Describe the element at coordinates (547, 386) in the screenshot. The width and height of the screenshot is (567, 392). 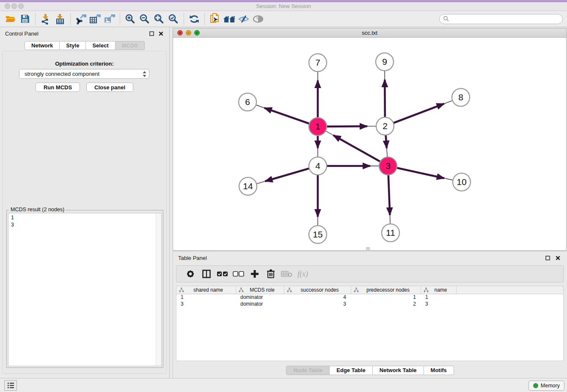
I see `memory-button: Memory` at that location.